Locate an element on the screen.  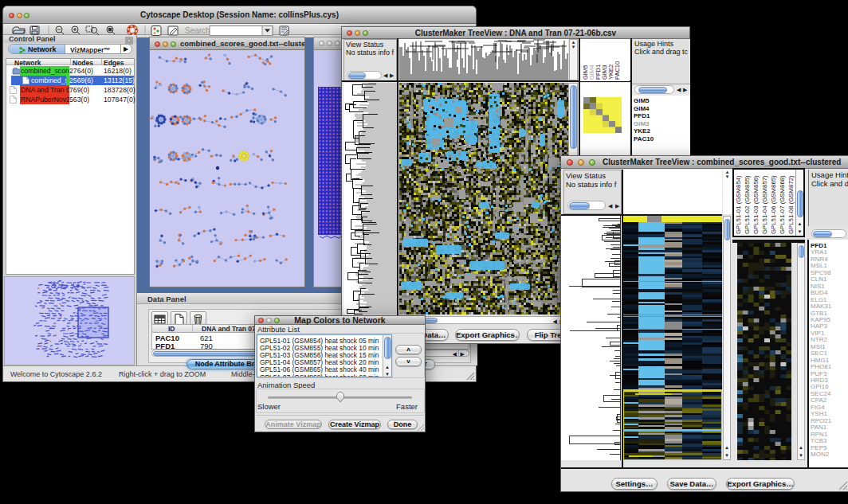
svg-text: GPL51-01 (GSM854) is located at coordinates (738, 205).